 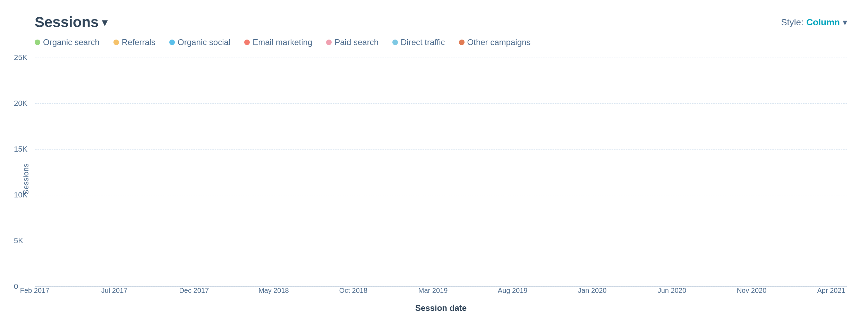 I want to click on legend-label: Paid search, so click(x=357, y=42).